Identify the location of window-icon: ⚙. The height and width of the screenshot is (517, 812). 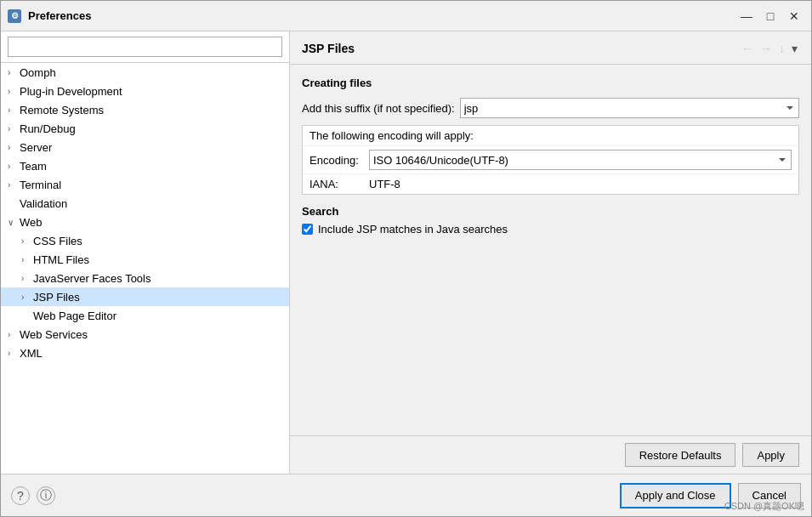
(14, 16).